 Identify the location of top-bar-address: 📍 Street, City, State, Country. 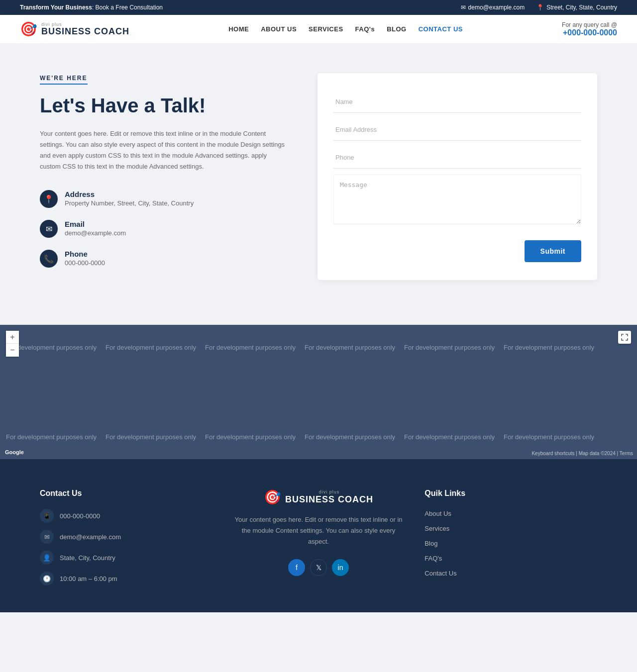
(577, 7).